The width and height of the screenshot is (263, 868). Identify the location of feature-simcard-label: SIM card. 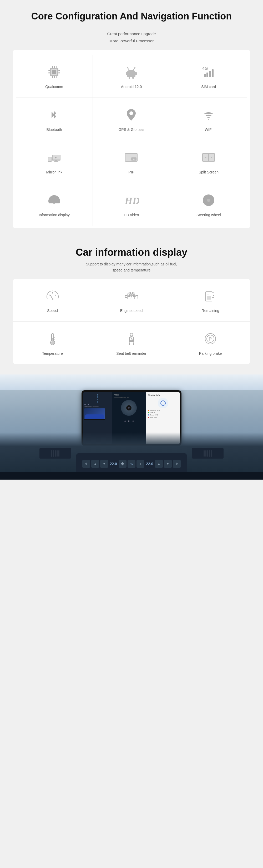
(208, 87).